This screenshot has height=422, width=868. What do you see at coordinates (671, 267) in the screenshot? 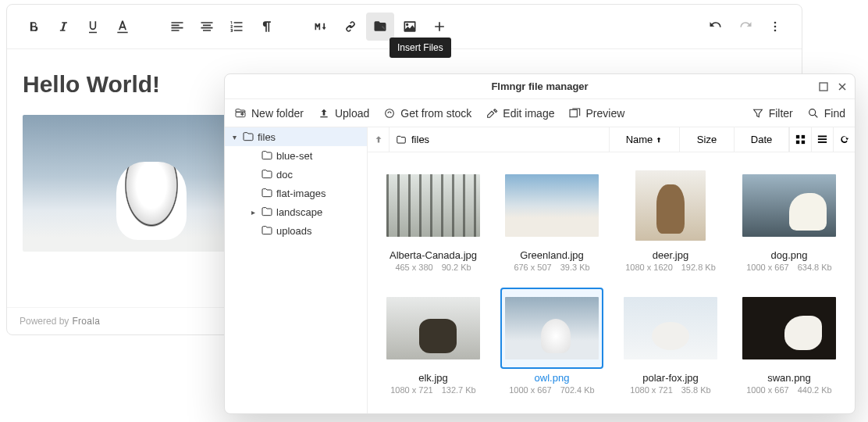
I see `file-meta: 1080 x 1620 192.8 Kb` at bounding box center [671, 267].